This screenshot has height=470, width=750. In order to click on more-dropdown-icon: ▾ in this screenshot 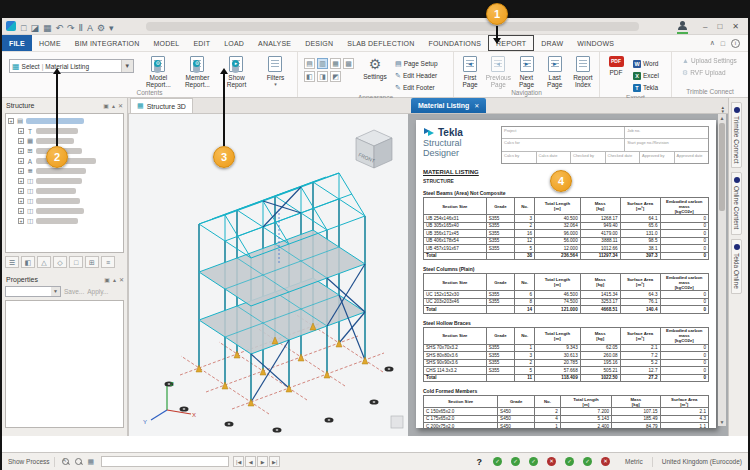, I will do `click(112, 28)`.